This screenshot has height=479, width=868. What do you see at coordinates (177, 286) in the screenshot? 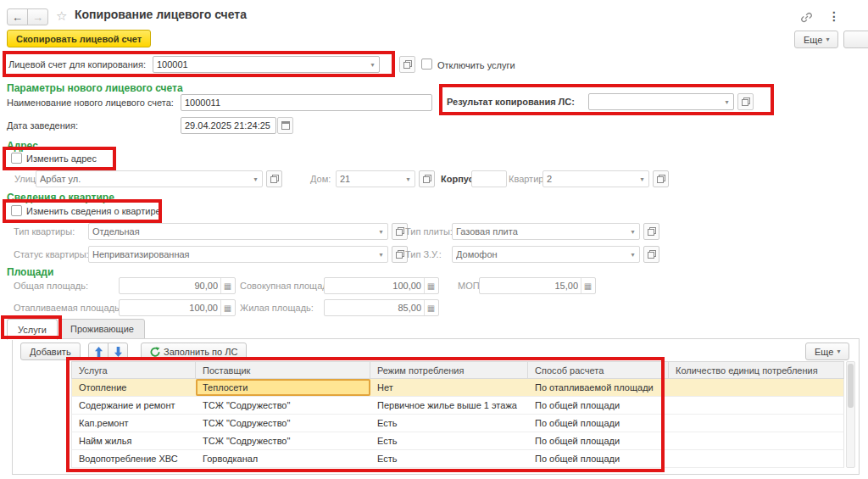
I see `total-area-input: 90,00 ▦` at bounding box center [177, 286].